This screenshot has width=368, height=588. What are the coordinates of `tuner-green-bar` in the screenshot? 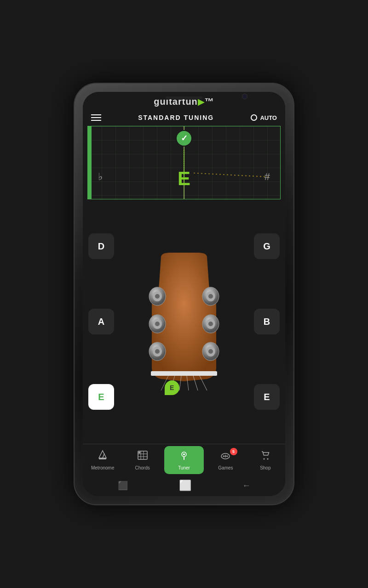 It's located at (90, 163).